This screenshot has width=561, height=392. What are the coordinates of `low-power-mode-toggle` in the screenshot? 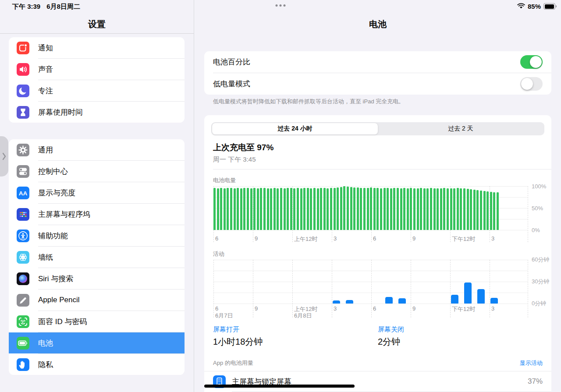 It's located at (531, 84).